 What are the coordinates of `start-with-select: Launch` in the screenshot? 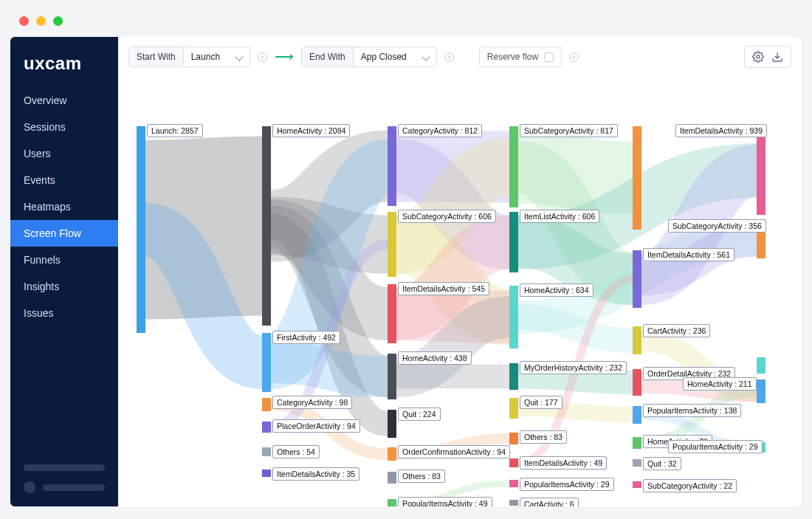 It's located at (217, 57).